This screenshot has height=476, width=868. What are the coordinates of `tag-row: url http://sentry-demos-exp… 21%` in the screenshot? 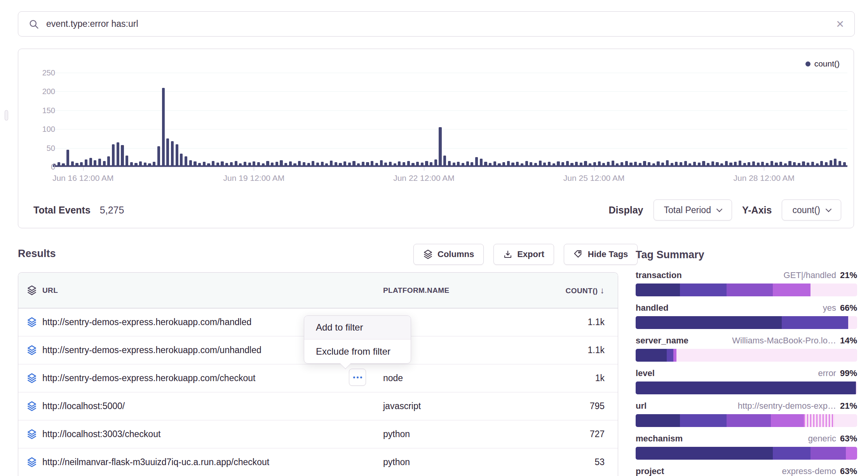 It's located at (746, 414).